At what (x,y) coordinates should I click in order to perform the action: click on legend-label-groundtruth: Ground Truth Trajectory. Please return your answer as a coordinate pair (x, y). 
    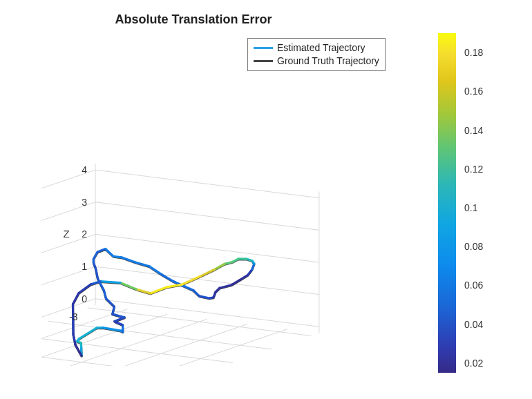
    Looking at the image, I should click on (328, 61).